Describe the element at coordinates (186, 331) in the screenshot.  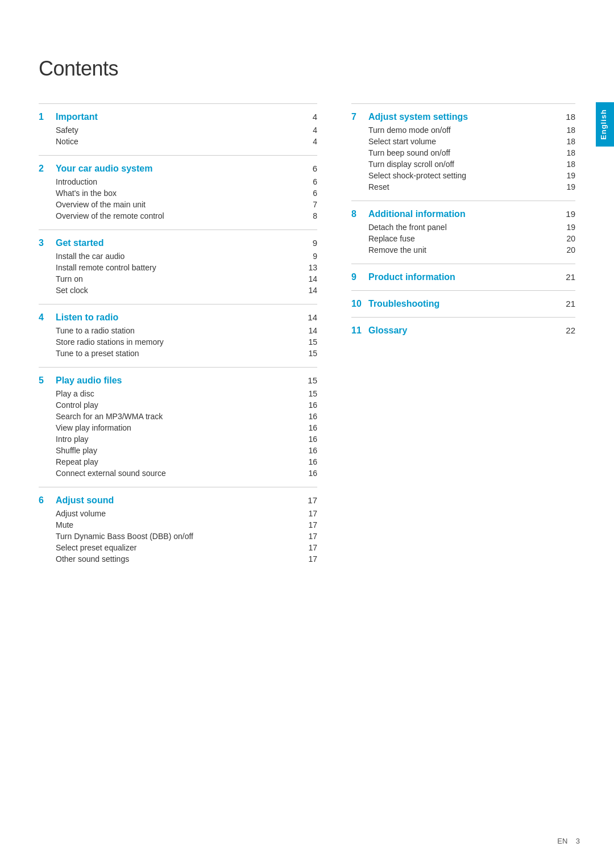
I see `entry-row: Tune to a radio station14` at that location.